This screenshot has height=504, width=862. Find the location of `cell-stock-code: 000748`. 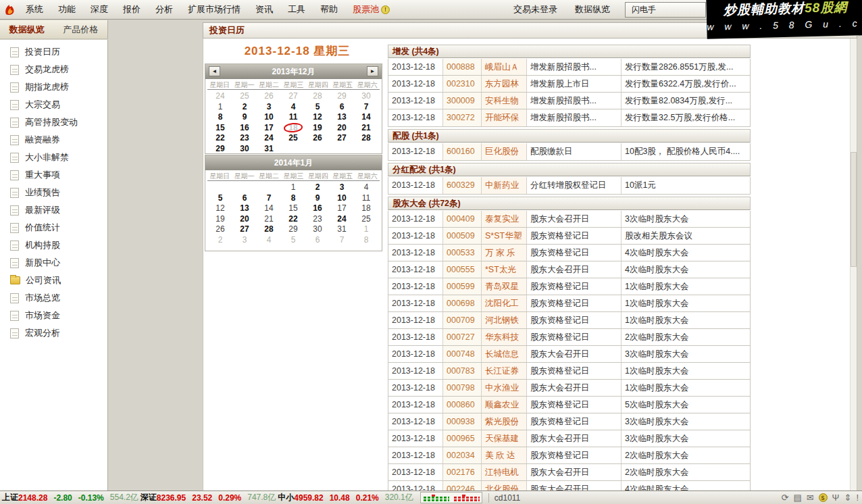

cell-stock-code: 000748 is located at coordinates (462, 354).